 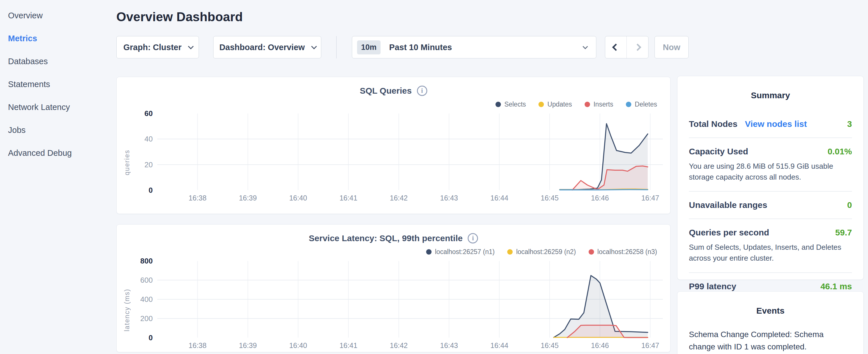 What do you see at coordinates (770, 311) in the screenshot?
I see `events-title: Events` at bounding box center [770, 311].